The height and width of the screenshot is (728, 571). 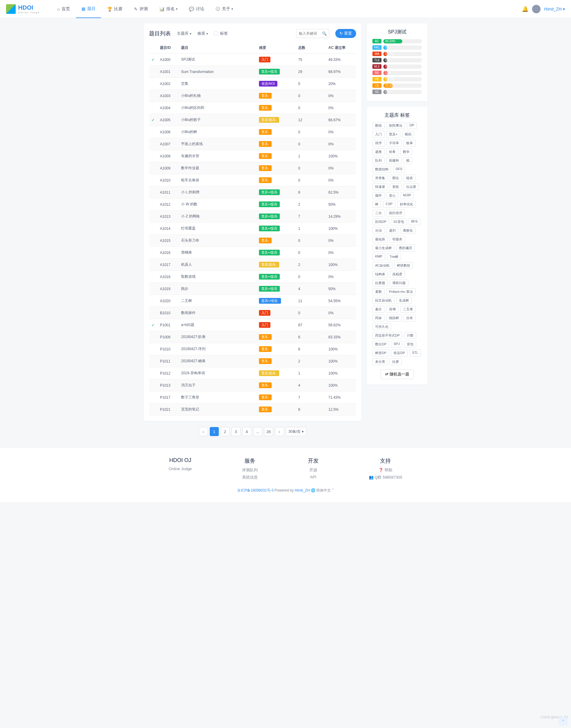 What do you see at coordinates (378, 152) in the screenshot?
I see `tag-递推: 递推` at bounding box center [378, 152].